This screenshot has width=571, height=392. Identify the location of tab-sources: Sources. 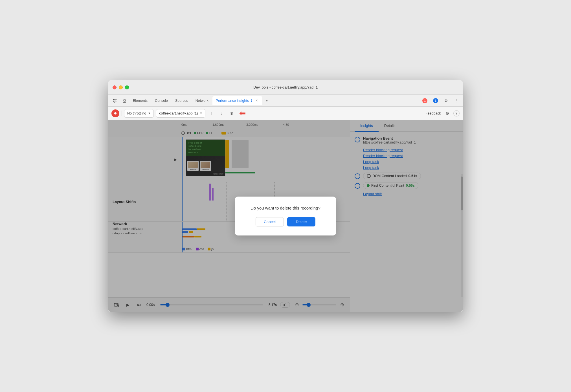
(182, 101).